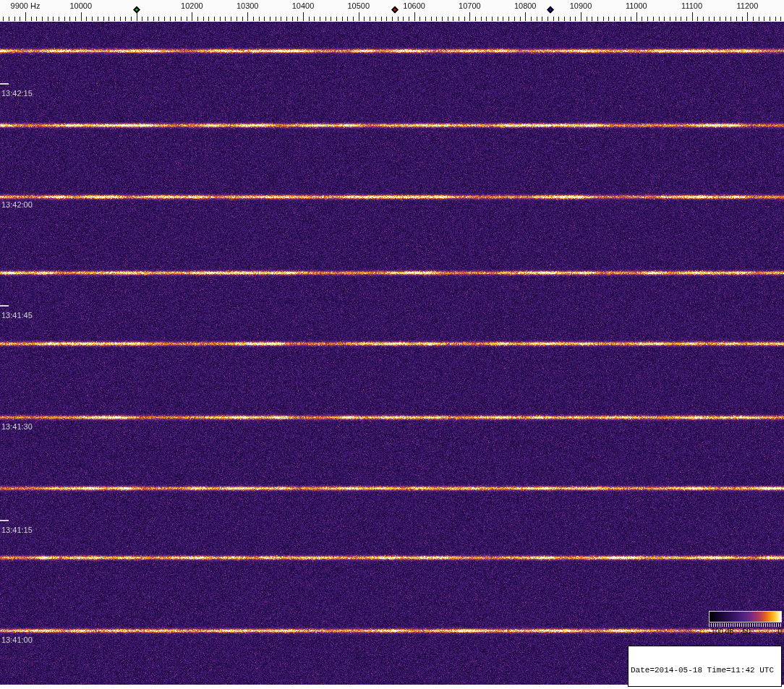  Describe the element at coordinates (17, 93) in the screenshot. I see `time-label: 13:42:15` at that location.